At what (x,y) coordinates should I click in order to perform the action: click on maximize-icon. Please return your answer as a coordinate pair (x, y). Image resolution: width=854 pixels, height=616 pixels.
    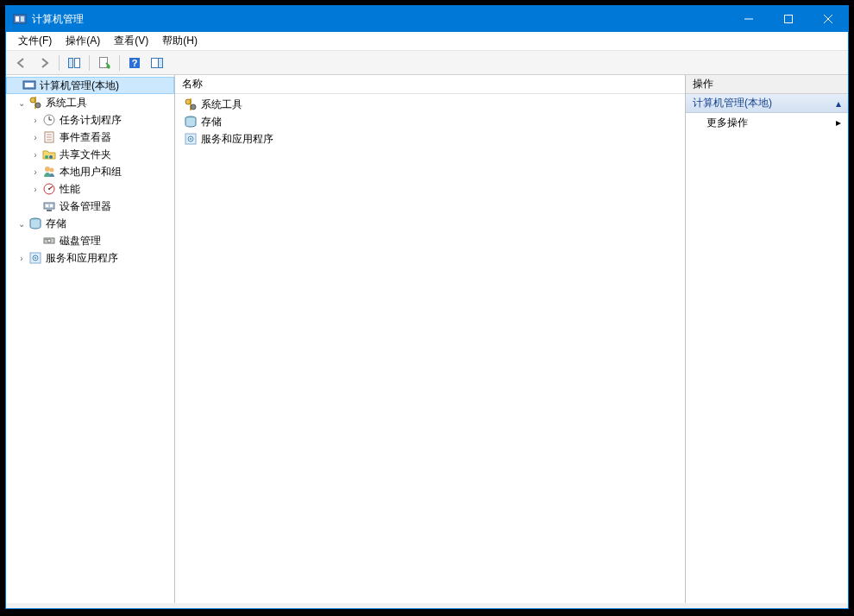
    Looking at the image, I should click on (788, 19).